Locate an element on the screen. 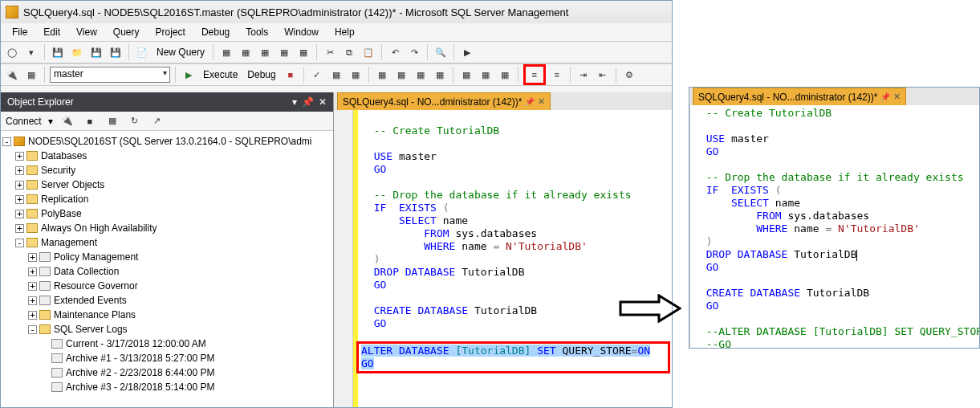 Image resolution: width=980 pixels, height=408 pixels. uncomment-btn: ≡ is located at coordinates (557, 75).